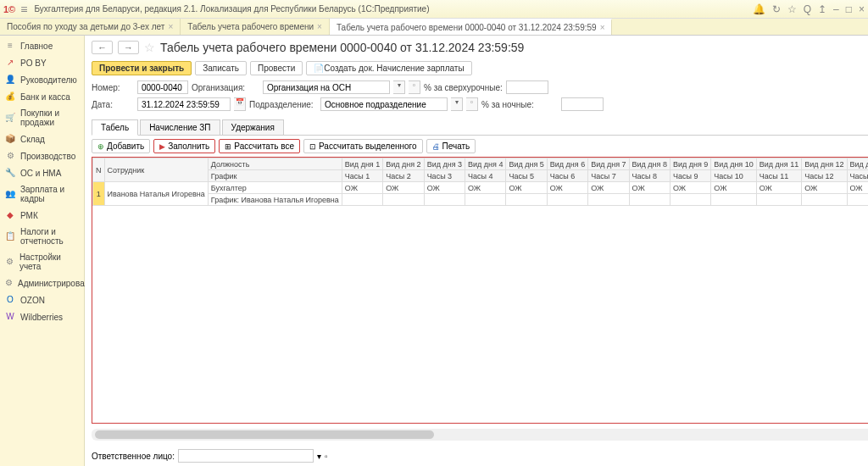 This screenshot has width=868, height=466. I want to click on max-icon: □, so click(849, 9).